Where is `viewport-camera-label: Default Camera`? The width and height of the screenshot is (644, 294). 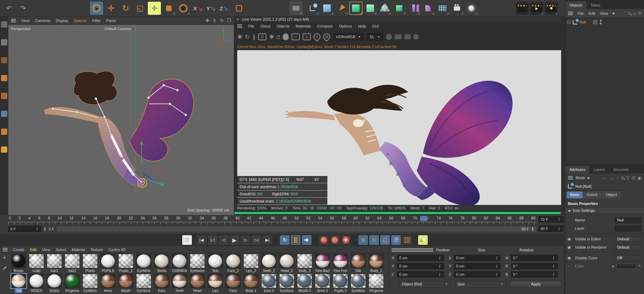
viewport-camera-label: Default Camera is located at coordinates (118, 29).